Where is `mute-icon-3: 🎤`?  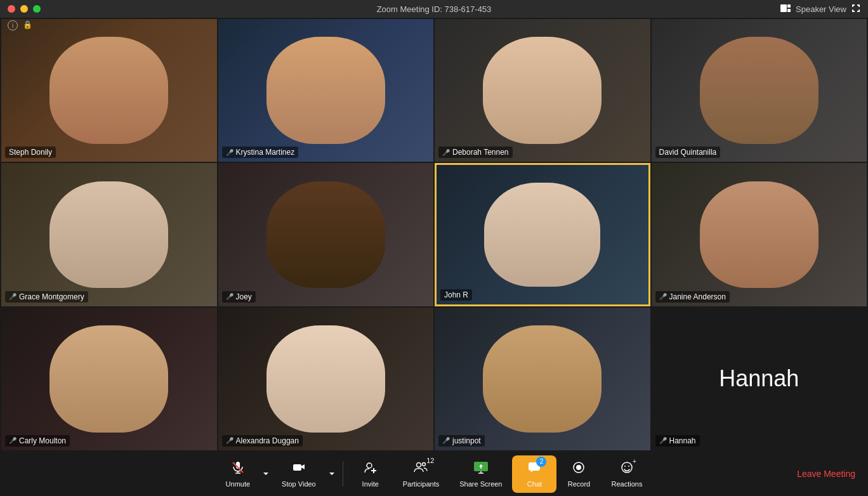
mute-icon-3: 🎤 is located at coordinates (446, 152).